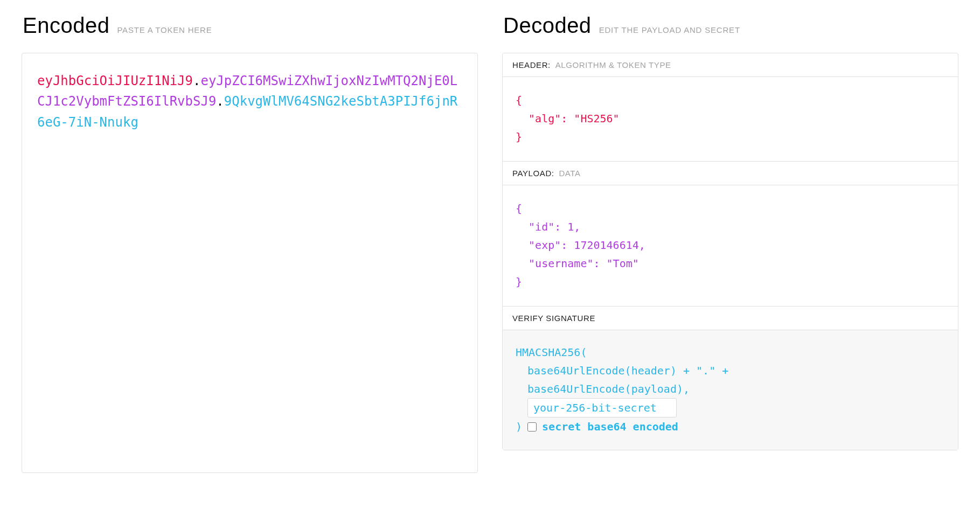  What do you see at coordinates (731, 371) in the screenshot?
I see `signature-line-2: base64UrlEncode(header) + "." +` at bounding box center [731, 371].